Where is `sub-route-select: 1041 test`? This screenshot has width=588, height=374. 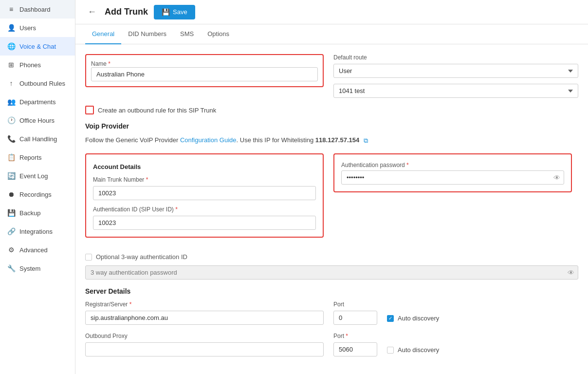
sub-route-select: 1041 test is located at coordinates (456, 91).